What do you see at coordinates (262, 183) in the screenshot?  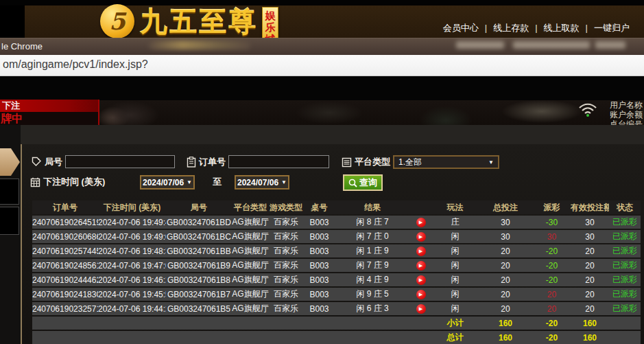 I see `date-to-picker: 2024/07/06 ▼` at bounding box center [262, 183].